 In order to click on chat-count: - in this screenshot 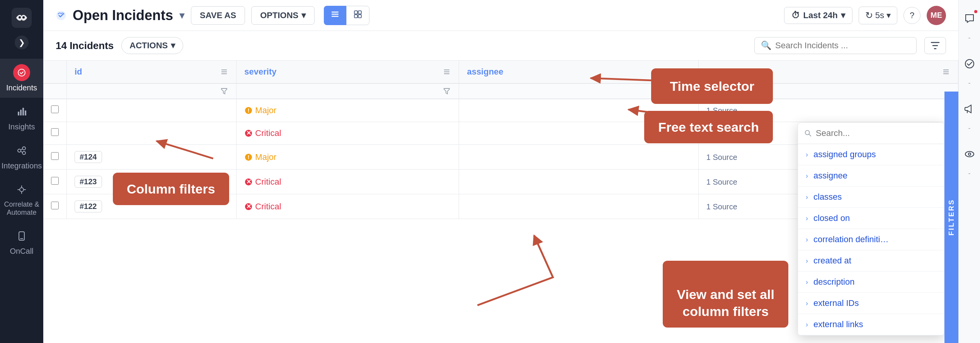, I will do `click(970, 38)`.